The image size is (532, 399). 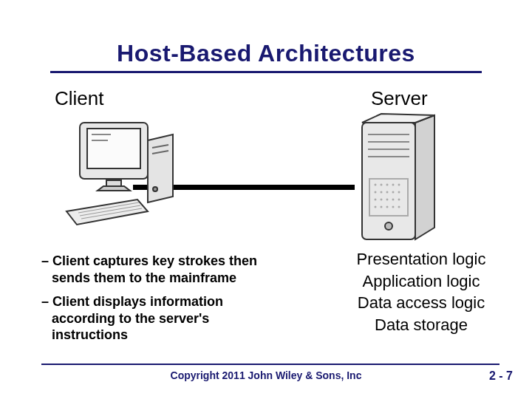 What do you see at coordinates (421, 282) in the screenshot?
I see `server-layer: Application logic` at bounding box center [421, 282].